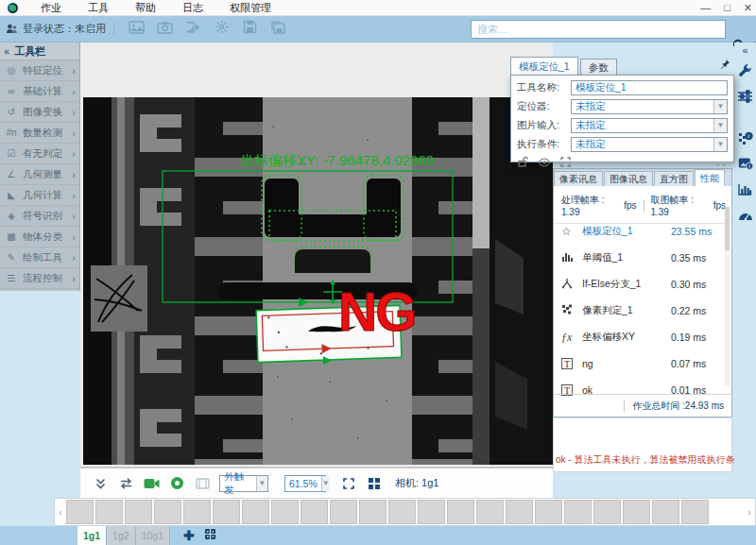 Image resolution: width=756 pixels, height=545 pixels. I want to click on job-tab-1g1: 1g1, so click(93, 536).